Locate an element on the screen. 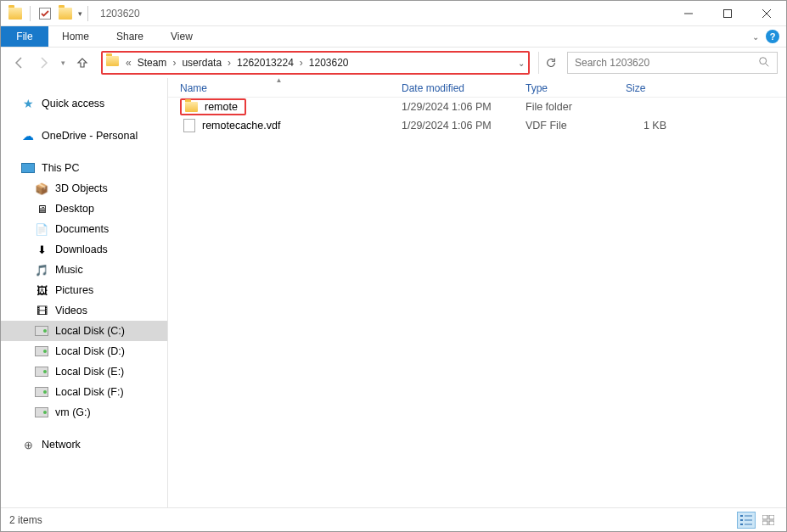 The width and height of the screenshot is (787, 532). navpane-label: vm (G:) is located at coordinates (73, 412).